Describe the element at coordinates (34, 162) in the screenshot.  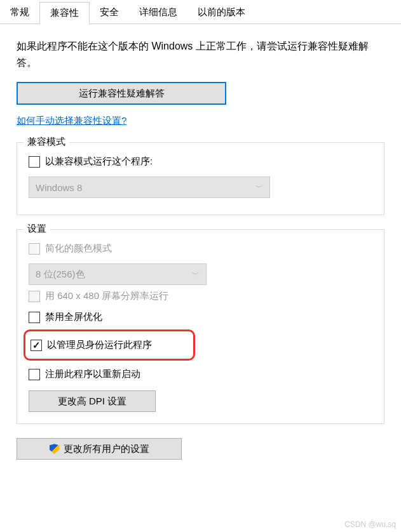
I see `compat-mode-checkbox` at that location.